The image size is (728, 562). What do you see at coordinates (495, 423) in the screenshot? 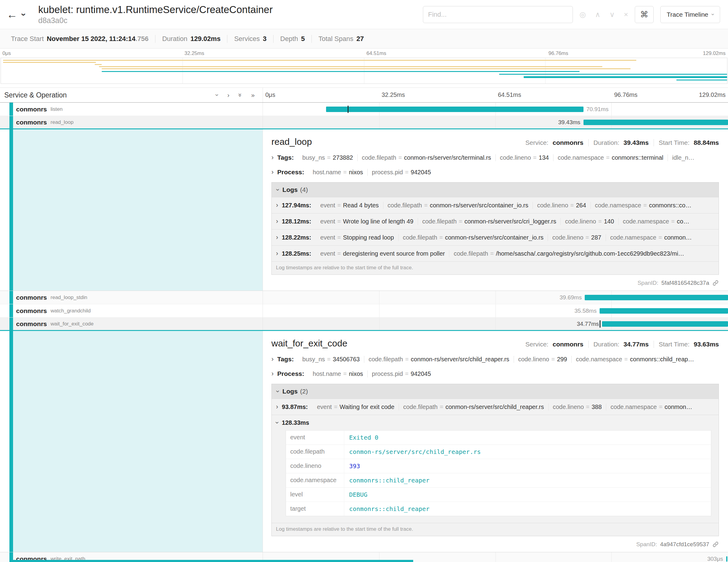
I see `log-expanded-header: › 128.33ms` at bounding box center [495, 423].